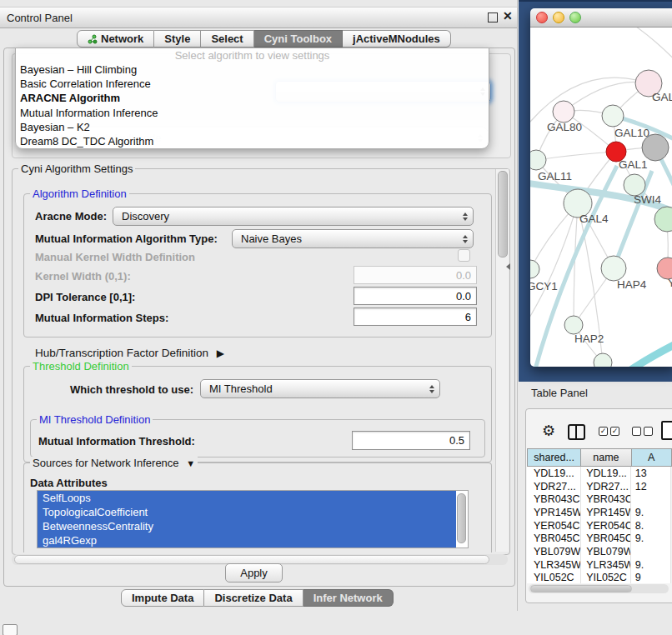 This screenshot has height=635, width=672. I want to click on mi-threshold-field: 0.5, so click(411, 440).